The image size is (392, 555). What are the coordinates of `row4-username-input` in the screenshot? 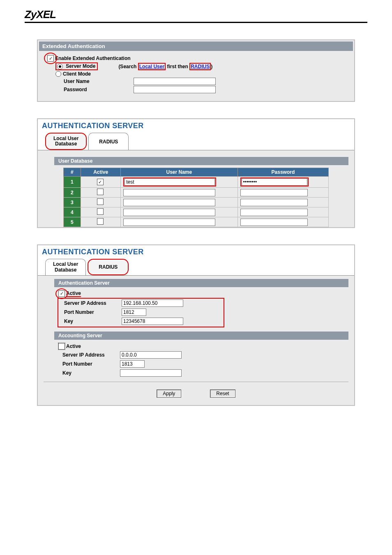 It's located at (169, 212).